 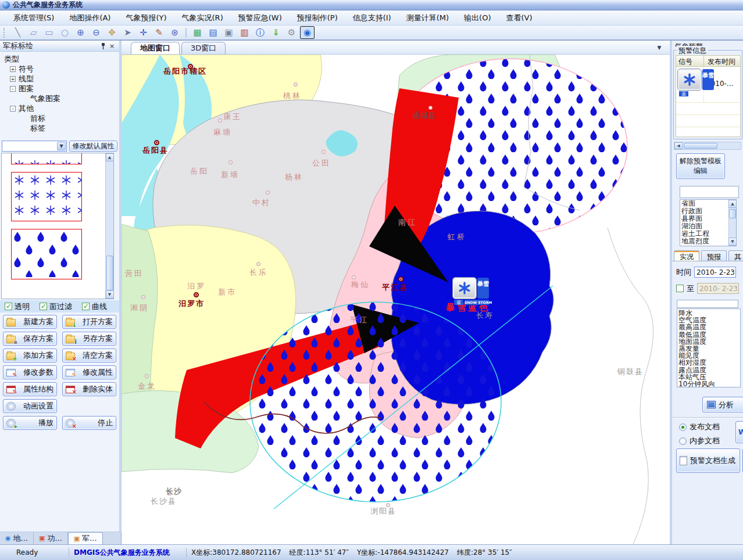 What do you see at coordinates (709, 242) in the screenshot?
I see `layer-list-item: 地震烈度` at bounding box center [709, 242].